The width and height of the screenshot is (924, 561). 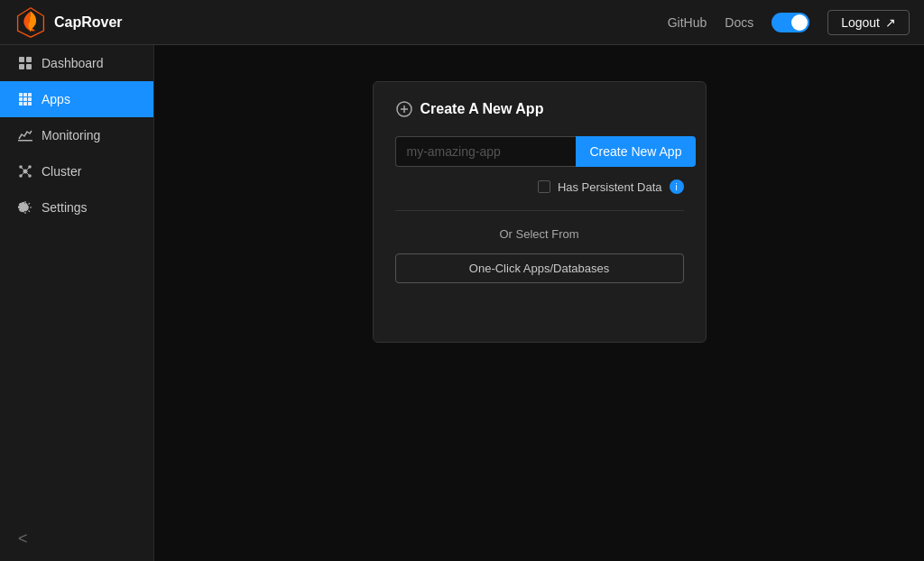 I want to click on monitoring-icon, so click(x=25, y=135).